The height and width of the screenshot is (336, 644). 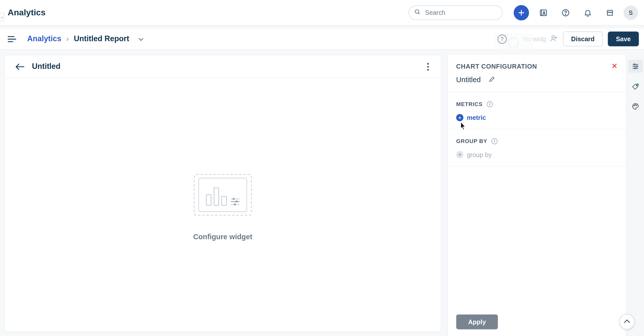 I want to click on global-header: Analytics S, so click(x=322, y=13).